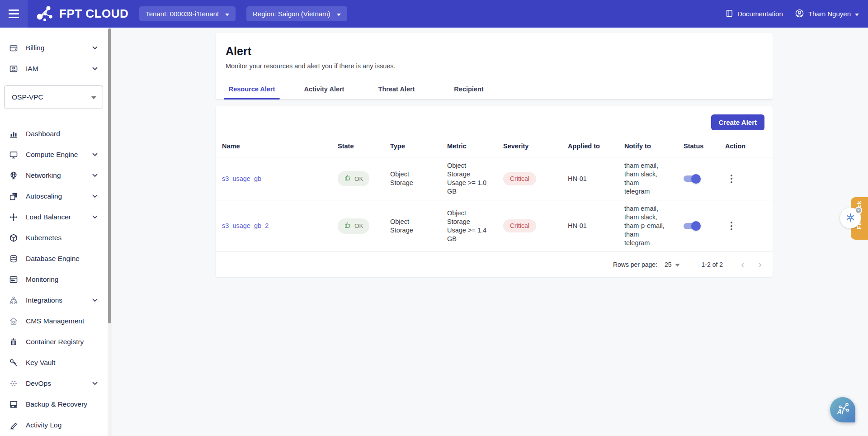 The height and width of the screenshot is (436, 868). Describe the element at coordinates (14, 14) in the screenshot. I see `hamburger-menu-button` at that location.